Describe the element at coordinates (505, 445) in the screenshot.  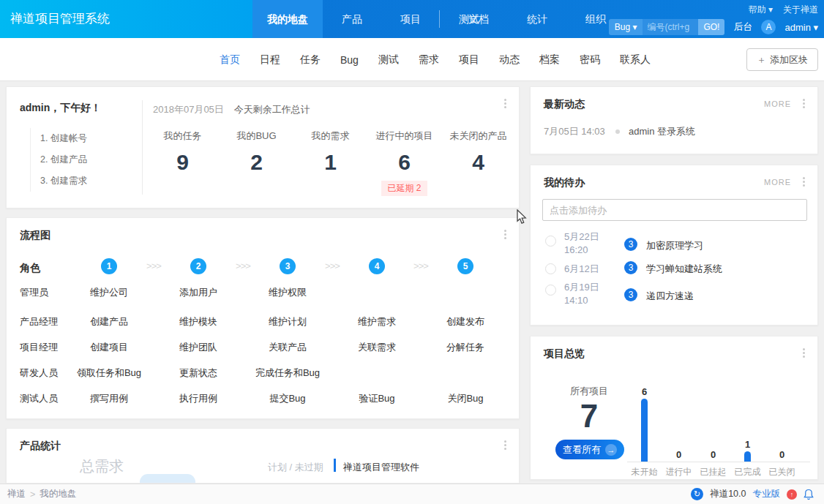
I see `product-stats-menu-icon` at that location.